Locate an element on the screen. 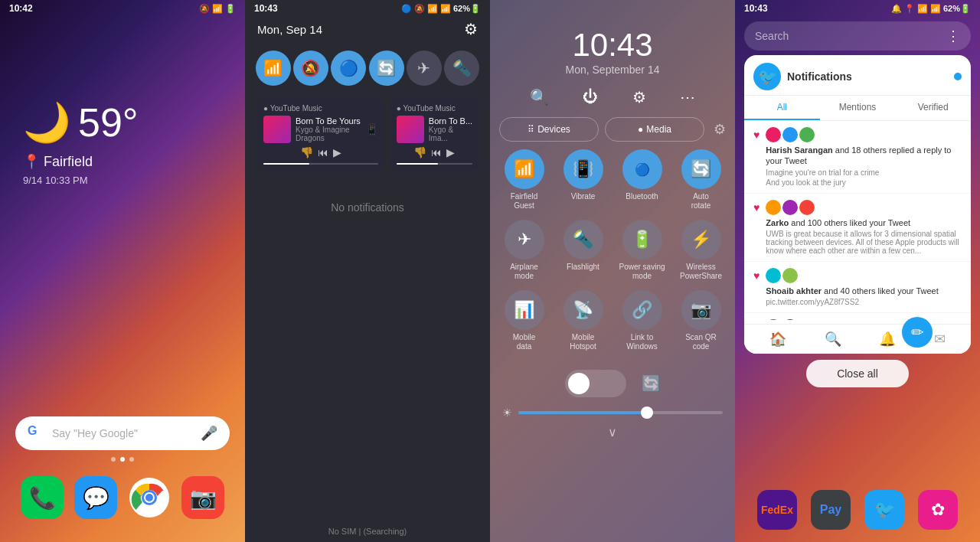  tab-mentions: Mentions is located at coordinates (858, 108).